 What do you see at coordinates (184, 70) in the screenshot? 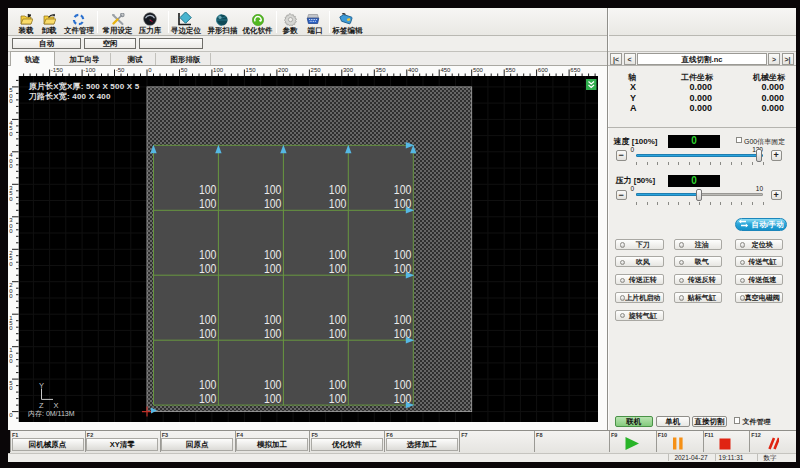
I see `svg-text: 50` at bounding box center [184, 70].